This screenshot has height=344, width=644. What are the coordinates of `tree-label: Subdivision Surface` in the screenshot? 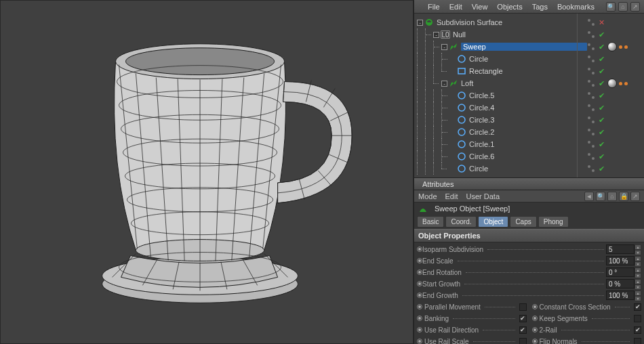 It's located at (512, 22).